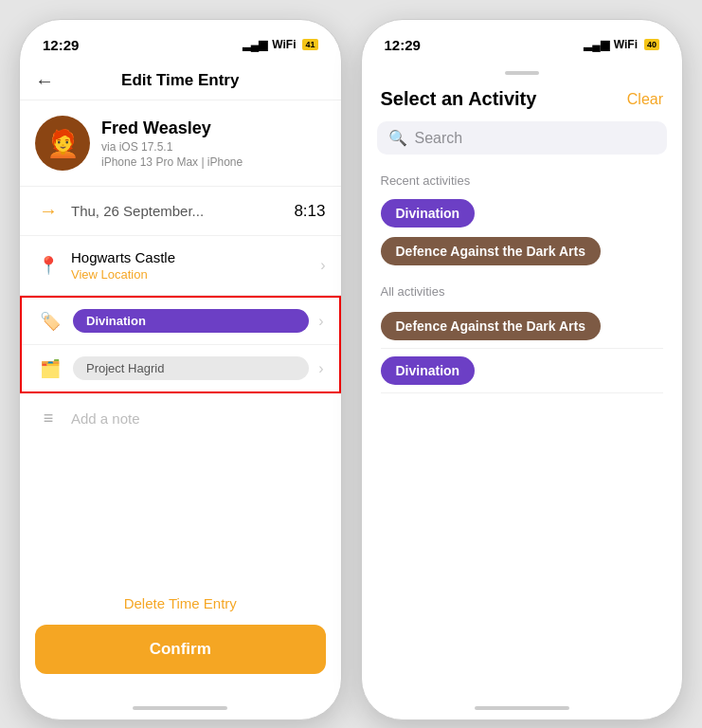  I want to click on project-badge: Project Hagrid, so click(191, 368).